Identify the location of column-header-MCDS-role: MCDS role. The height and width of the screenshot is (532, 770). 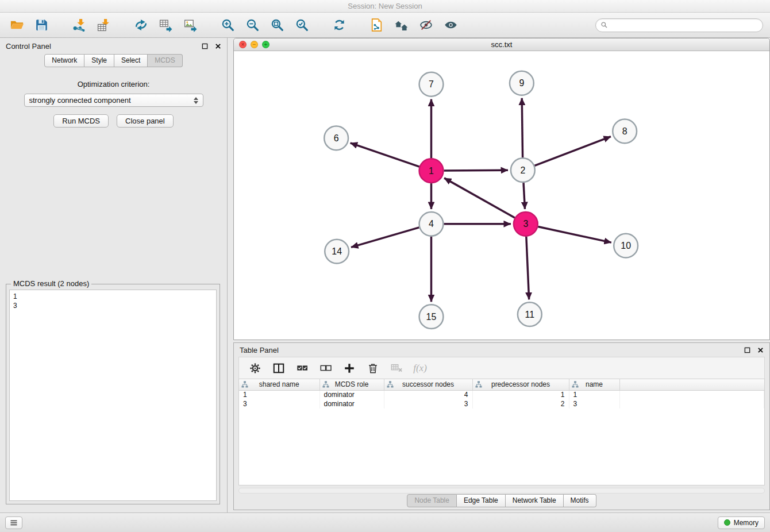
(352, 385).